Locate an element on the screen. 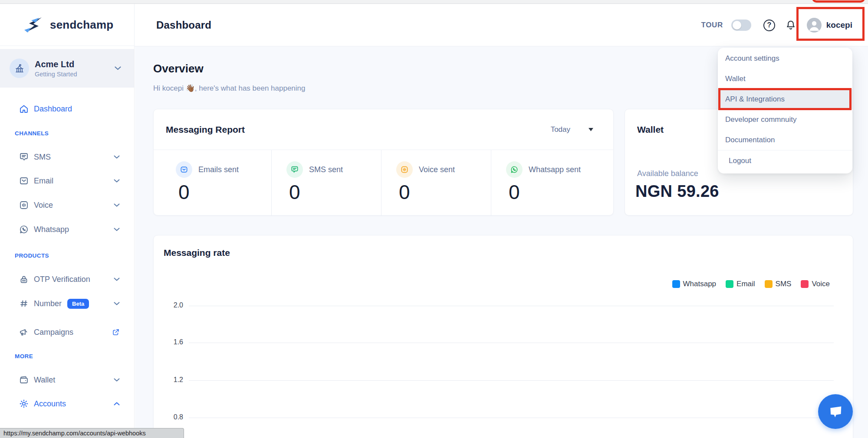 Image resolution: width=868 pixels, height=438 pixels. header-controls: TOUR ? kocepi is located at coordinates (777, 25).